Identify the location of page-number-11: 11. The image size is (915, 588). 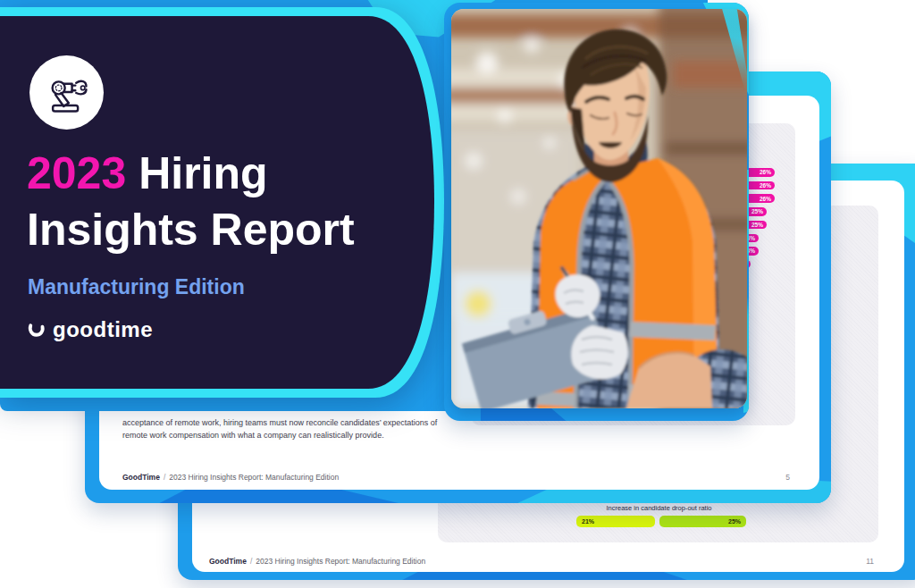
(860, 561).